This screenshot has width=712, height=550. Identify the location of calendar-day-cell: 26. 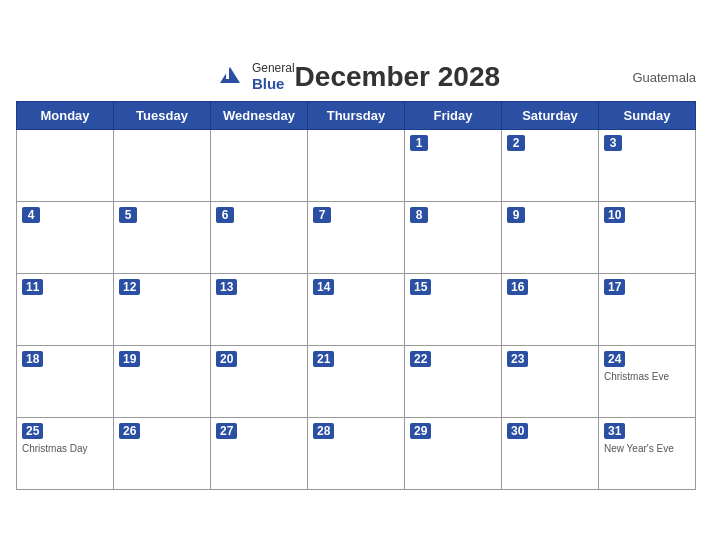
(162, 453).